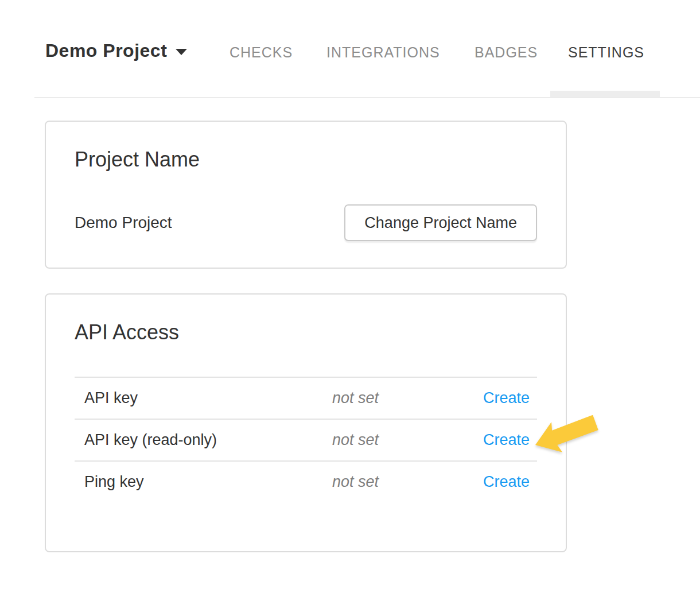 This screenshot has width=700, height=608. Describe the element at coordinates (181, 52) in the screenshot. I see `chevron-down-icon` at that location.